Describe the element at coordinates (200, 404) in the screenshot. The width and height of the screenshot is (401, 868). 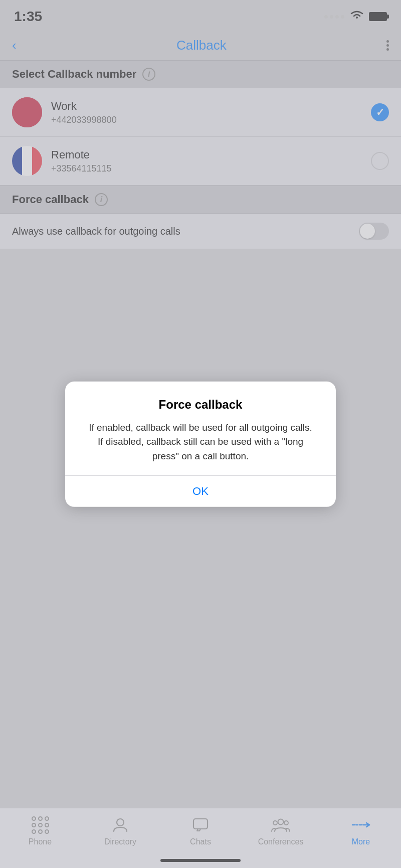
I see `dialog-title: Force callback` at that location.